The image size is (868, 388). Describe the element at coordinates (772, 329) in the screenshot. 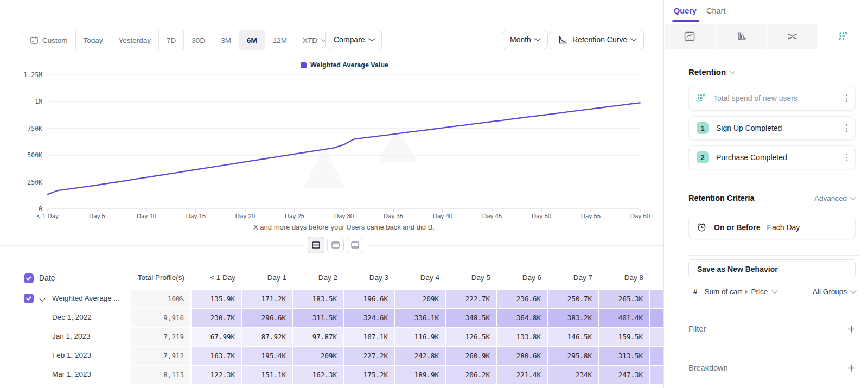

I see `filter-section: Filter` at that location.